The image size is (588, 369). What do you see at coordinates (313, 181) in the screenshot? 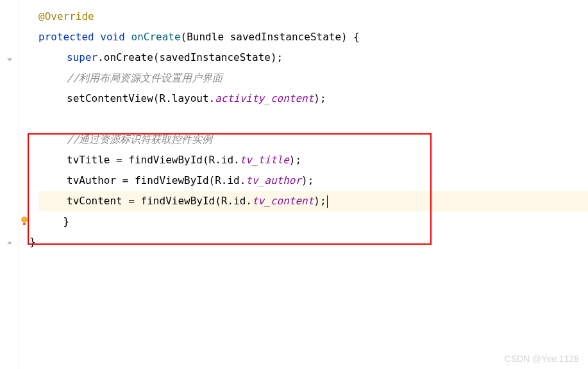
I see `code-line: tvAuthor = findViewById(R.id.tv_author);` at bounding box center [313, 181].